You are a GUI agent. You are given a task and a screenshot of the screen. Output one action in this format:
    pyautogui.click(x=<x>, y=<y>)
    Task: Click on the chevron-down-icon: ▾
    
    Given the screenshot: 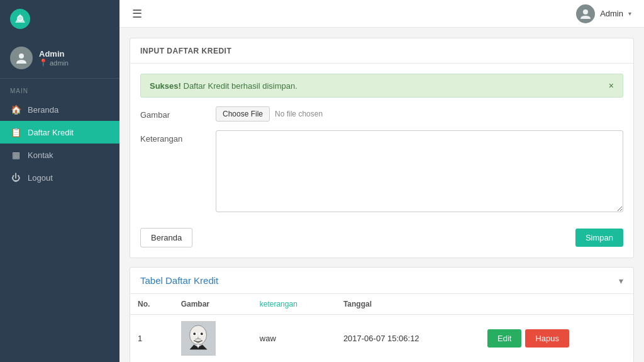 What is the action you would take?
    pyautogui.click(x=630, y=14)
    